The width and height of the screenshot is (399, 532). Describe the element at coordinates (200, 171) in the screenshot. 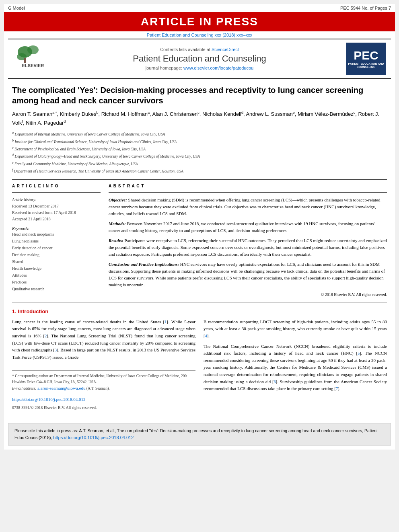

I see `affil-f: f Department of Health Services Research…` at that location.